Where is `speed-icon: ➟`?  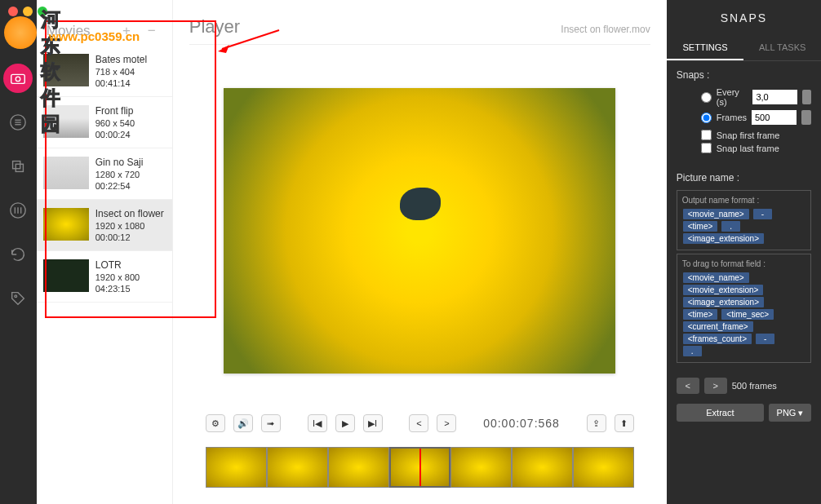 speed-icon: ➟ is located at coordinates (271, 423).